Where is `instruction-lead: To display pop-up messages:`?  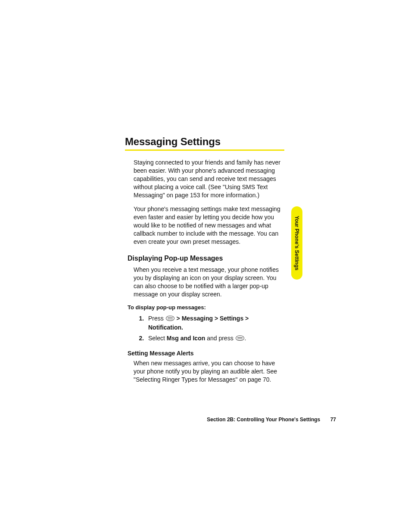 instruction-lead: To display pop-up messages: is located at coordinates (206, 308).